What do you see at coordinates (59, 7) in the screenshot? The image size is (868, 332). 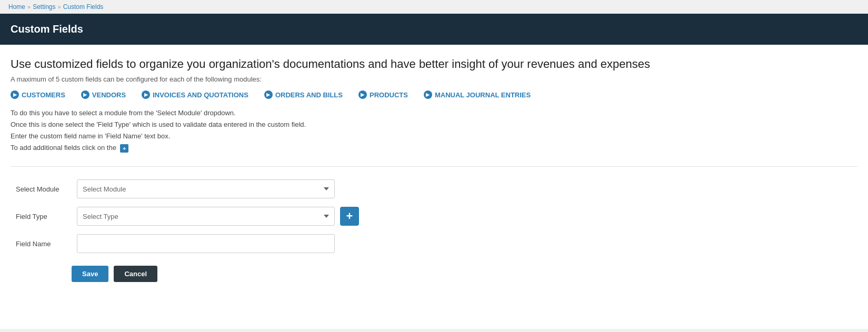 I see `breadcrumb-sep-2: »` at bounding box center [59, 7].